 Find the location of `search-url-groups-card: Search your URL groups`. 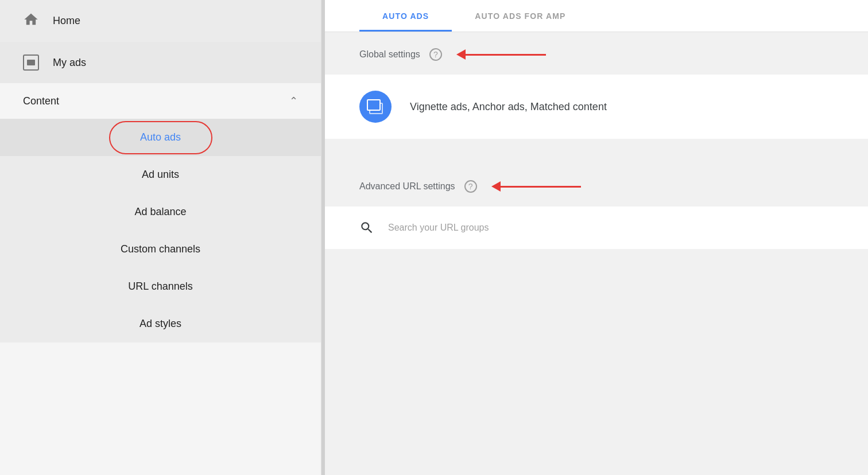

search-url-groups-card: Search your URL groups is located at coordinates (596, 228).